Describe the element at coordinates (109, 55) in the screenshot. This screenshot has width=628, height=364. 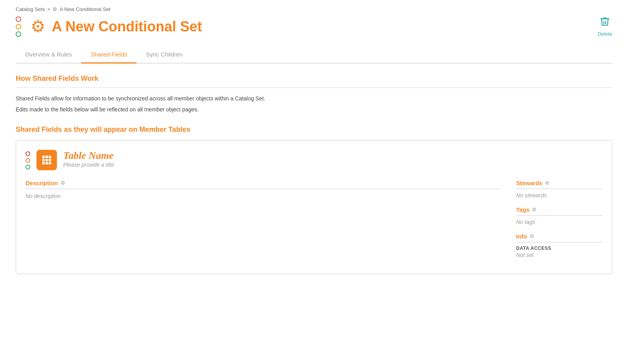
I see `tab-shared-fields: Shared Fields` at that location.